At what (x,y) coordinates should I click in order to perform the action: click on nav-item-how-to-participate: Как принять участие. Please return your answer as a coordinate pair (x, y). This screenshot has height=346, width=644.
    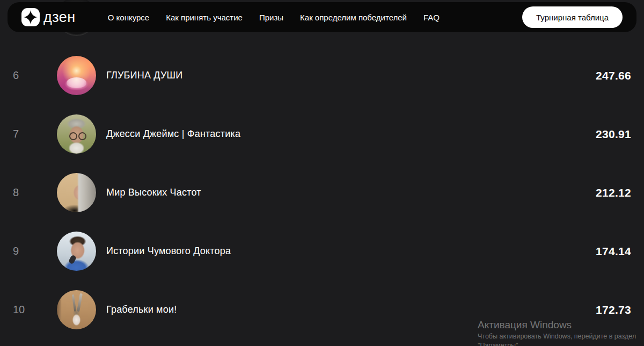
    Looking at the image, I should click on (204, 17).